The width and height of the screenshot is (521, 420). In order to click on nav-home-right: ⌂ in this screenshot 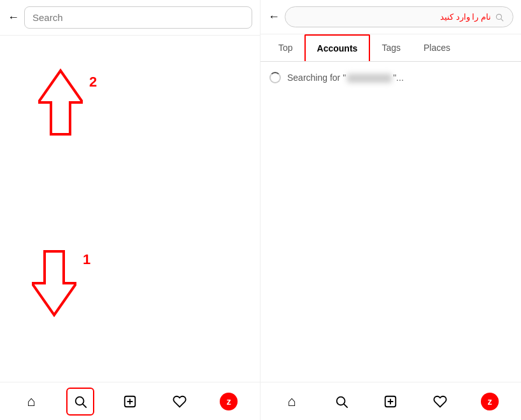, I will do `click(292, 402)`.